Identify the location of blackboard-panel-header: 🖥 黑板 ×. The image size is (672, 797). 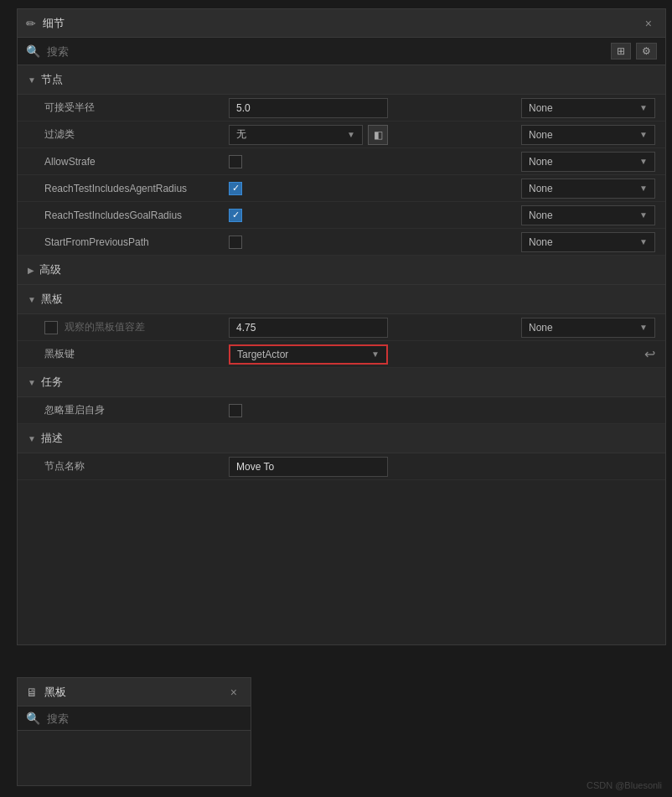
(134, 692).